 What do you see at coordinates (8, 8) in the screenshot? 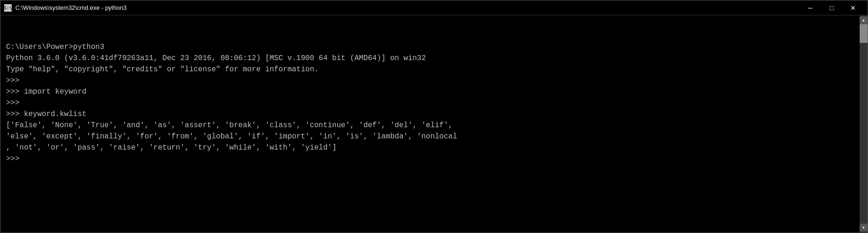
I see `app-icon: C:\` at bounding box center [8, 8].